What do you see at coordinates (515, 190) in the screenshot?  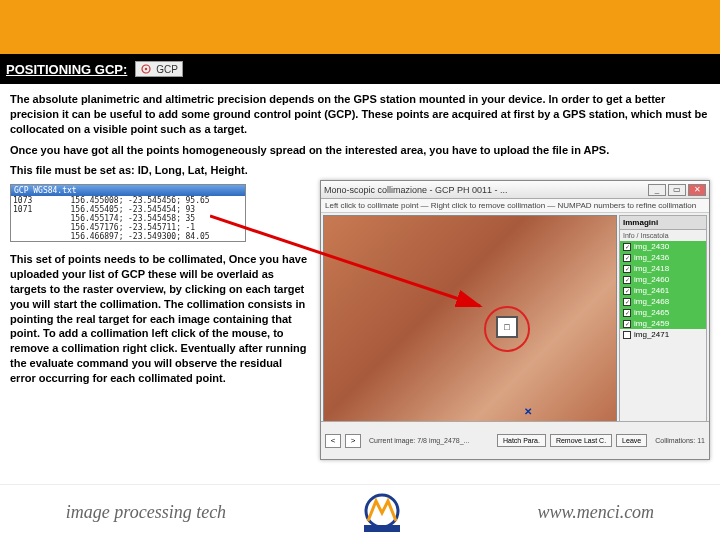 I see `window-titlebar: Mono-scopic collimazione - GCP PH 0011 -…` at bounding box center [515, 190].